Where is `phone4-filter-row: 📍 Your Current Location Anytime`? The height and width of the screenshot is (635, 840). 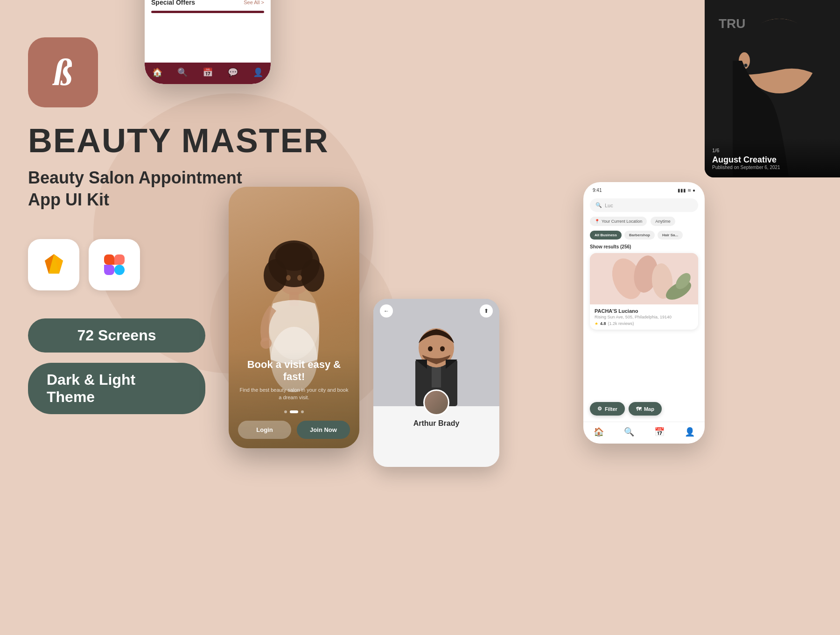
phone4-filter-row: 📍 Your Current Location Anytime is located at coordinates (644, 221).